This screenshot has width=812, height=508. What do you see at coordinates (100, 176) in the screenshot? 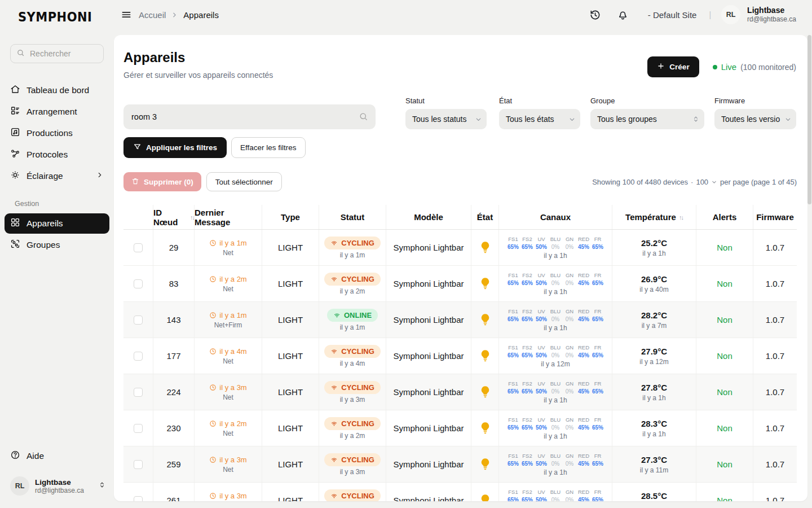
I see `chevron-right-icon` at bounding box center [100, 176].